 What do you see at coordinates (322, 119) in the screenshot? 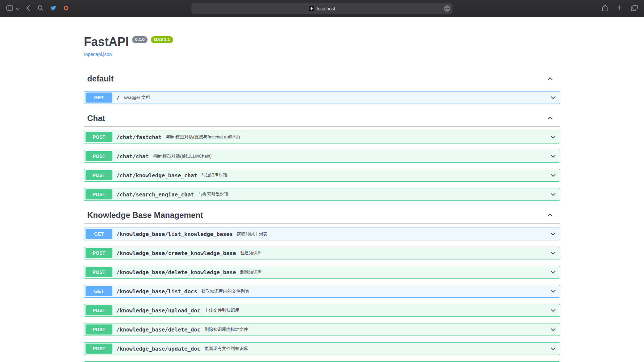
I see `section-header: Chat` at bounding box center [322, 119].